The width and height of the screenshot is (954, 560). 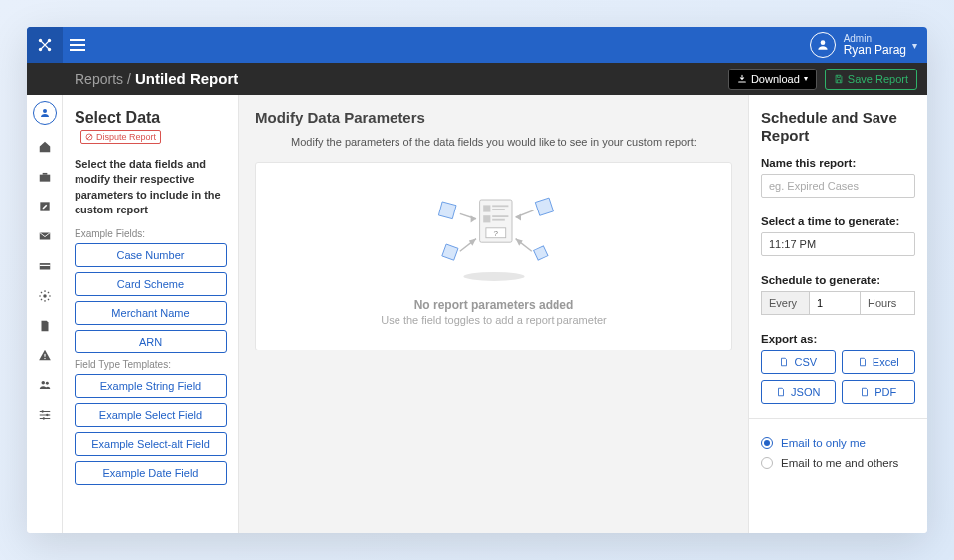 What do you see at coordinates (45, 415) in the screenshot?
I see `sidebar-sliders-icon` at bounding box center [45, 415].